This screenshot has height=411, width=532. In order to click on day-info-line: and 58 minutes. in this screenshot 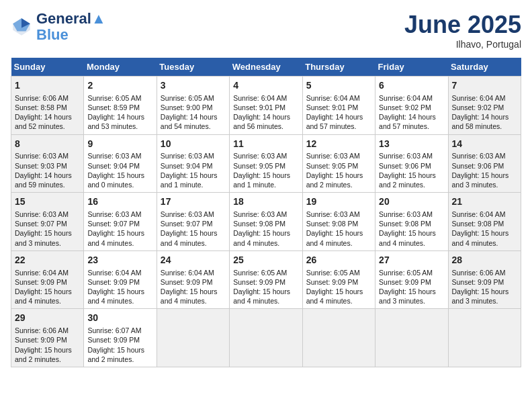, I will do `click(485, 126)`.